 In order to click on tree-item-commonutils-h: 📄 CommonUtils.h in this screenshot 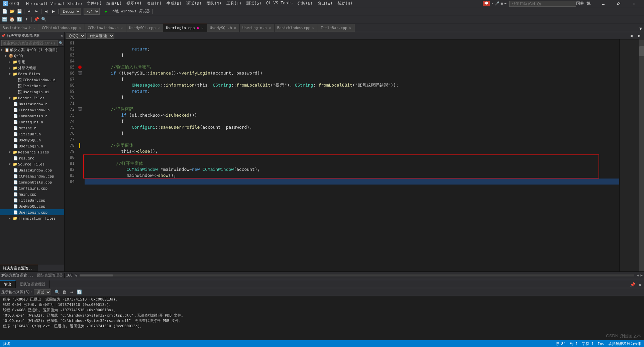, I will do `click(32, 116)`.